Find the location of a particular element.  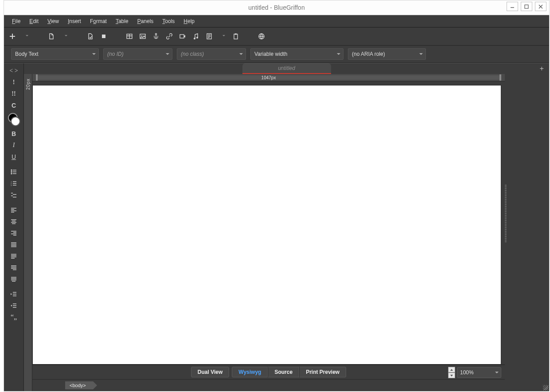

new-button is located at coordinates (12, 36).